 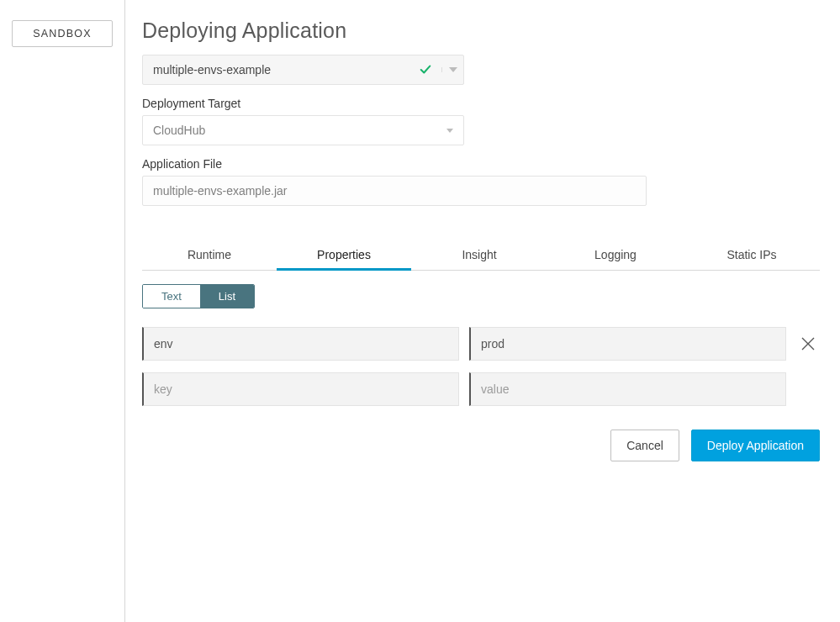 What do you see at coordinates (394, 191) in the screenshot?
I see `application-file-input: multiple-envs-example.jar` at bounding box center [394, 191].